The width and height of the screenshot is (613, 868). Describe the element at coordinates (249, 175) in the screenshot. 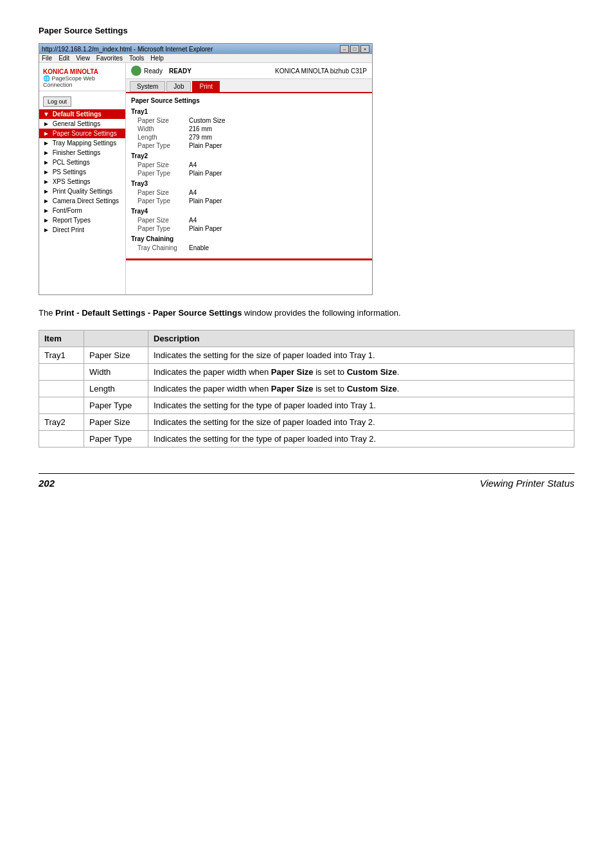

I see `content-area: Paper Source Settings Tray1 Paper Size C…` at that location.